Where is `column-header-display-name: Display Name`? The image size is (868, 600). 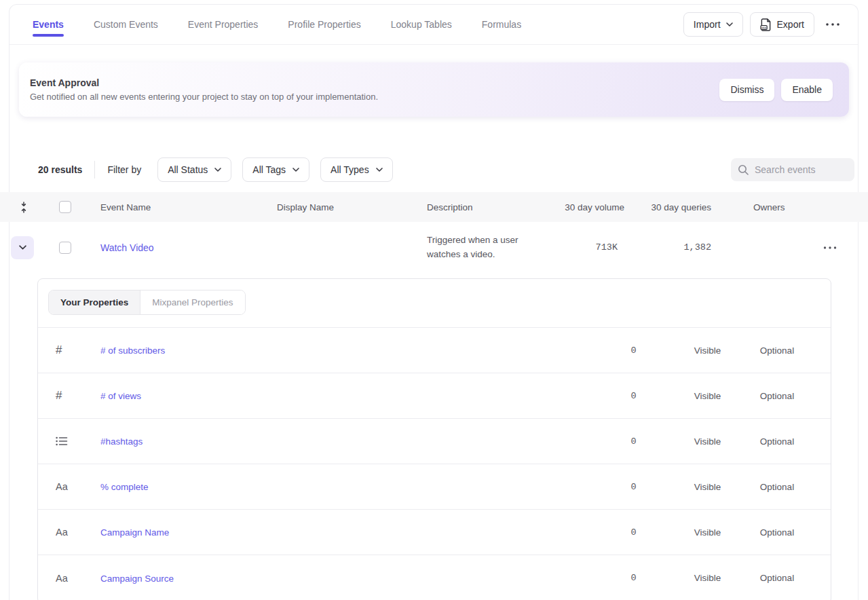 column-header-display-name: Display Name is located at coordinates (339, 208).